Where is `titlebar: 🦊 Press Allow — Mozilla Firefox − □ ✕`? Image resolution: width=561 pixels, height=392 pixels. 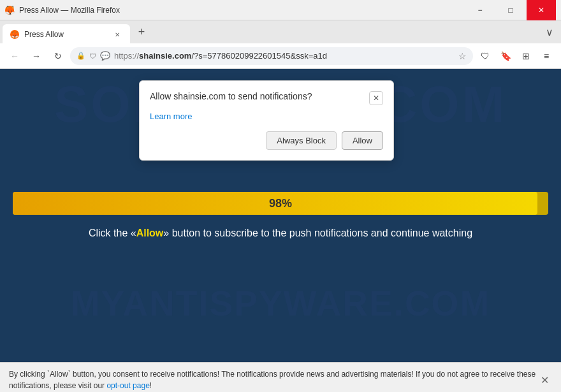
titlebar: 🦊 Press Allow — Mozilla Firefox − □ ✕ is located at coordinates (280, 10).